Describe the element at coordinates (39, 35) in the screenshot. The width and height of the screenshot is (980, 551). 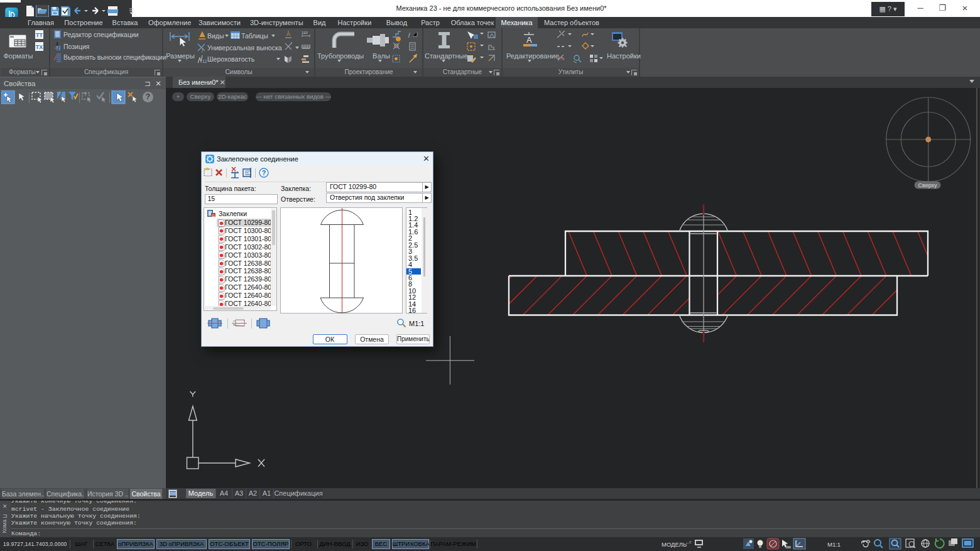
I see `svg-text: TT` at that location.